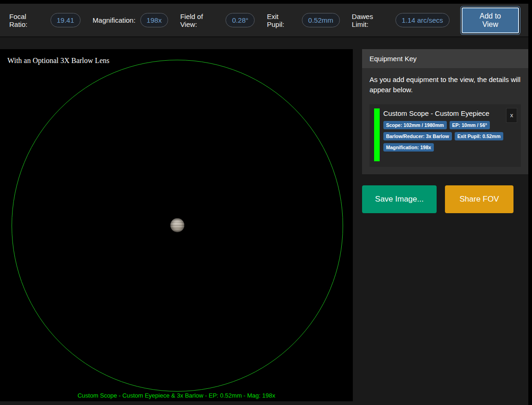 The height and width of the screenshot is (405, 532). Describe the element at coordinates (399, 199) in the screenshot. I see `save-image-button: Save Image...` at that location.